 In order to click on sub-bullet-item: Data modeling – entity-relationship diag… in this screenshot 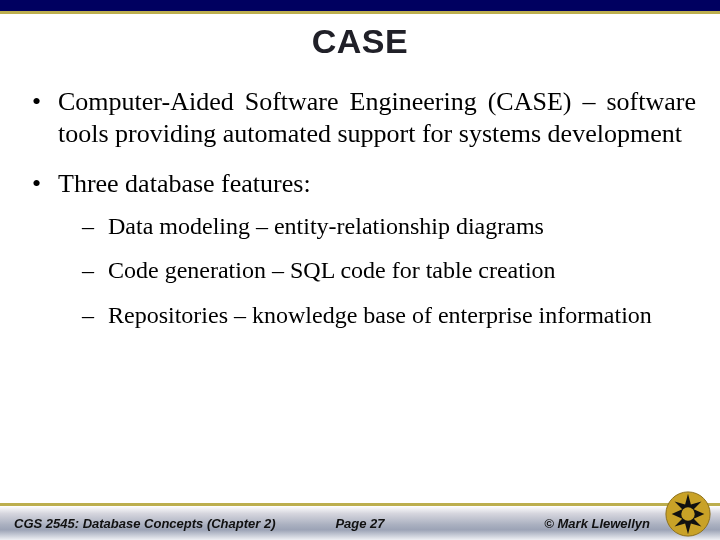, I will do `click(377, 226)`.